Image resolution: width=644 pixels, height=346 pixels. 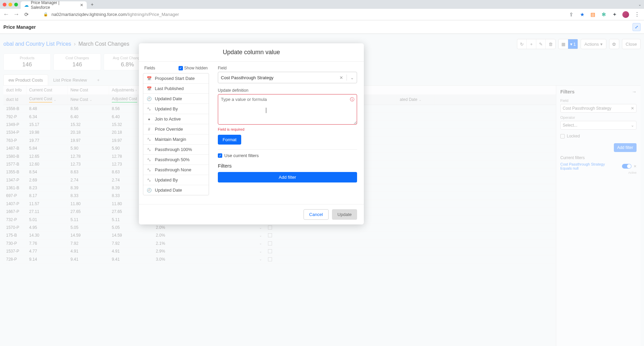 What do you see at coordinates (168, 119) in the screenshot?
I see `field-item-label: Join to Active` at bounding box center [168, 119].